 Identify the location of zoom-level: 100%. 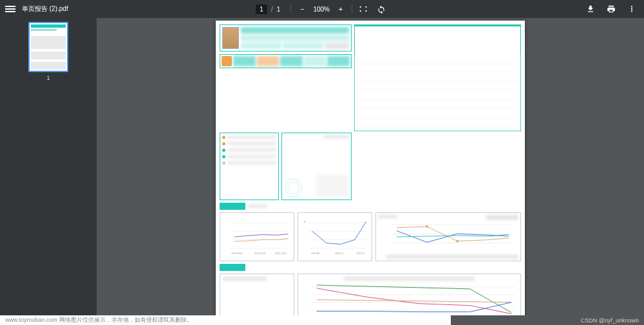
(321, 9).